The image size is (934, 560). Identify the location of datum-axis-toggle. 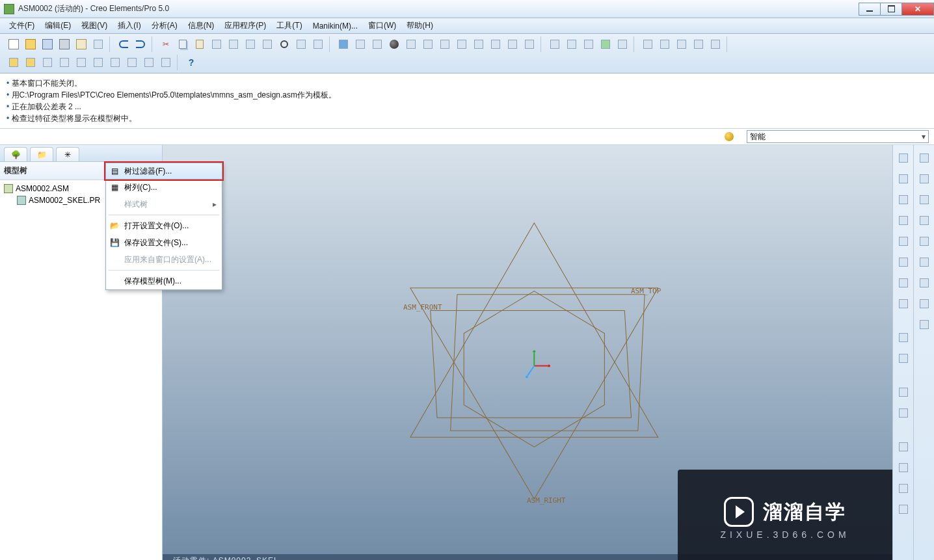
(572, 44).